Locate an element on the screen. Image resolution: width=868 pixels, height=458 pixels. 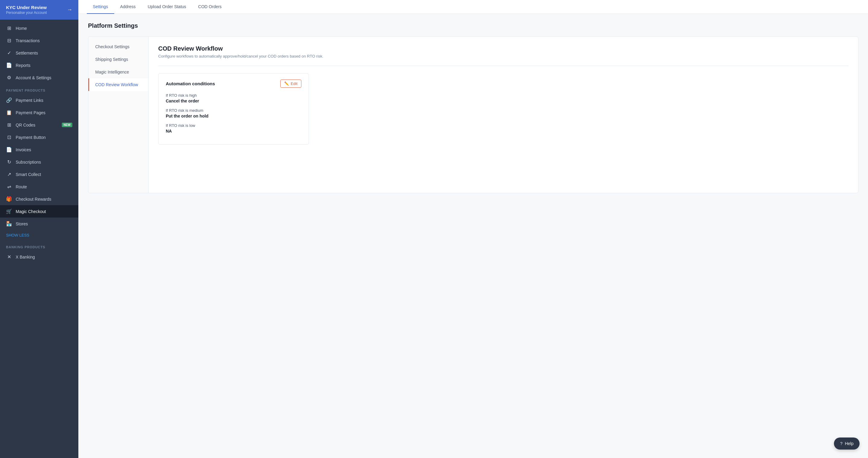
reports-icon: 📄 is located at coordinates (9, 65).